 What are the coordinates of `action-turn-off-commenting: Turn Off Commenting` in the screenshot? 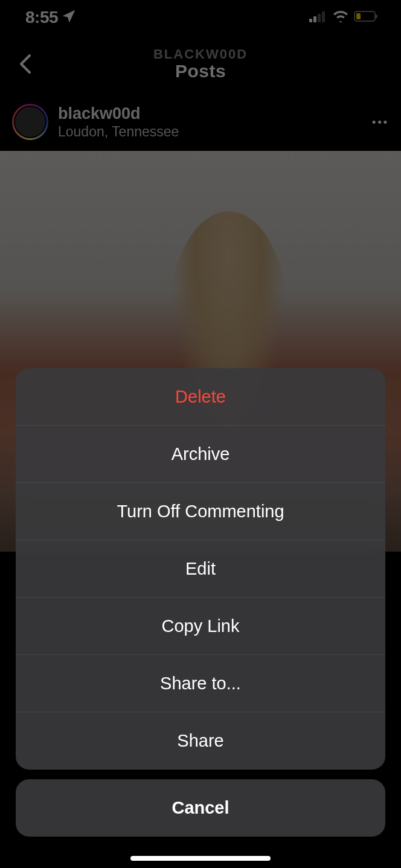 It's located at (200, 512).